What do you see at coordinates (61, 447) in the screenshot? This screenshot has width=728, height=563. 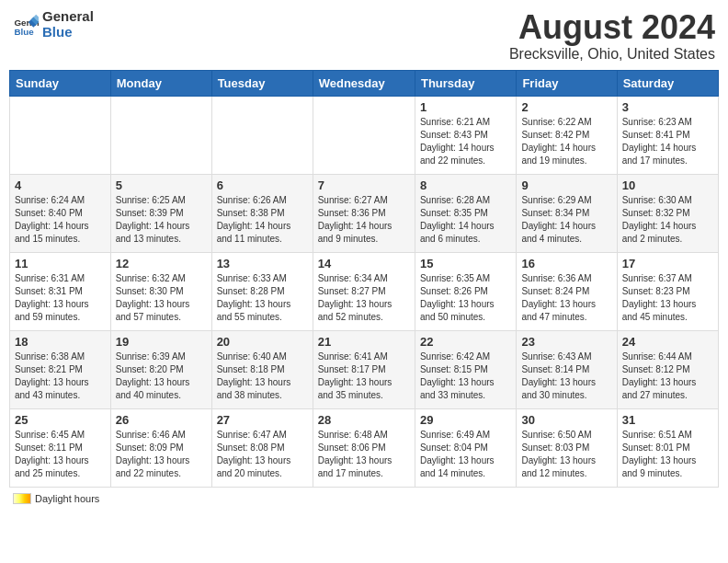 I see `calendar-cell: 25Sunrise: 6:45 AM Sunset: 8:11 PM Dayli…` at bounding box center [61, 447].